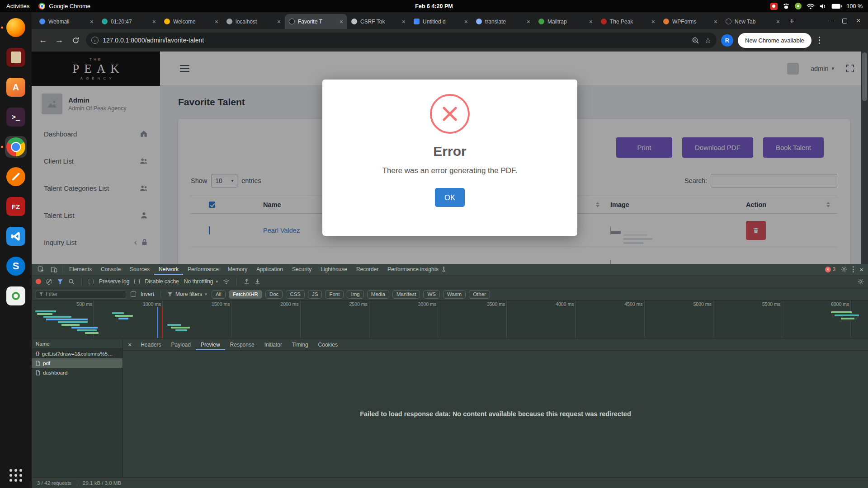 The height and width of the screenshot is (488, 868). Describe the element at coordinates (417, 269) in the screenshot. I see `devtools-tab-performance-insights: Performance insights` at that location.